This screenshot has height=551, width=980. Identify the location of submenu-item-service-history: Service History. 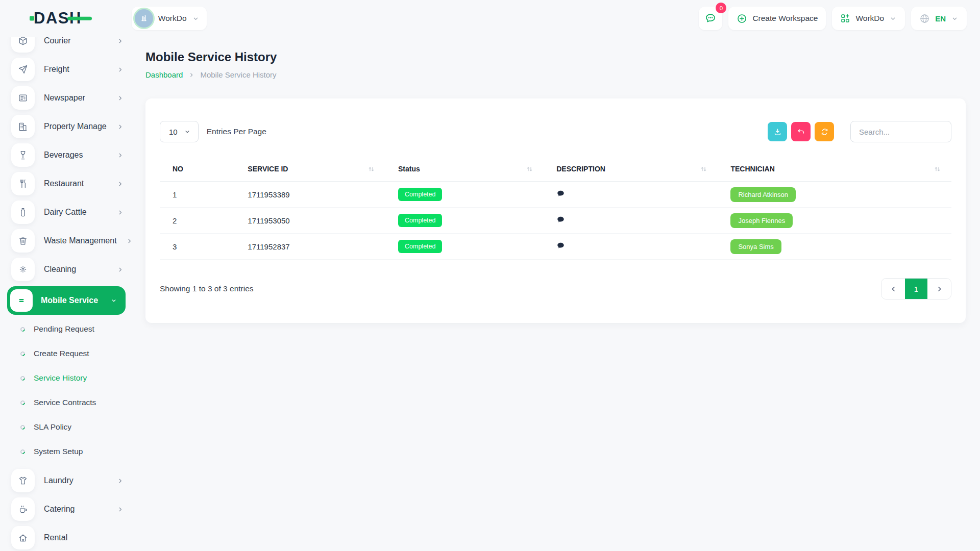
(73, 378).